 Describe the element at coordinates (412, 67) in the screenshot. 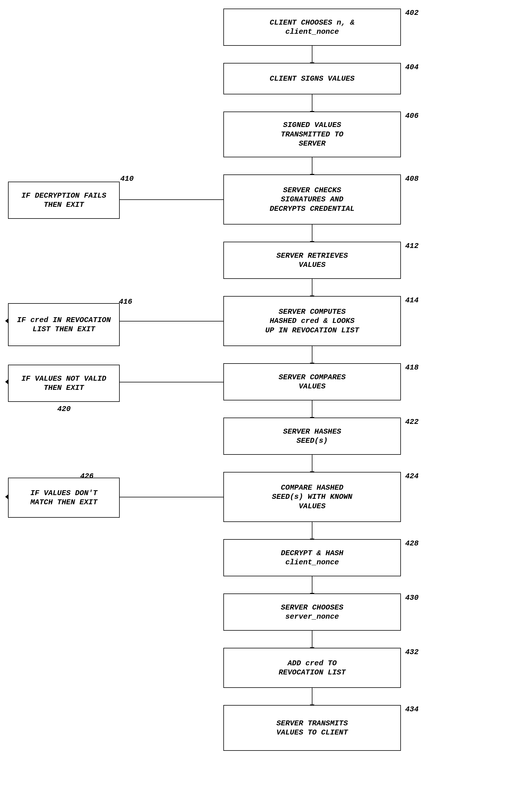

I see `ref-404: 404` at that location.